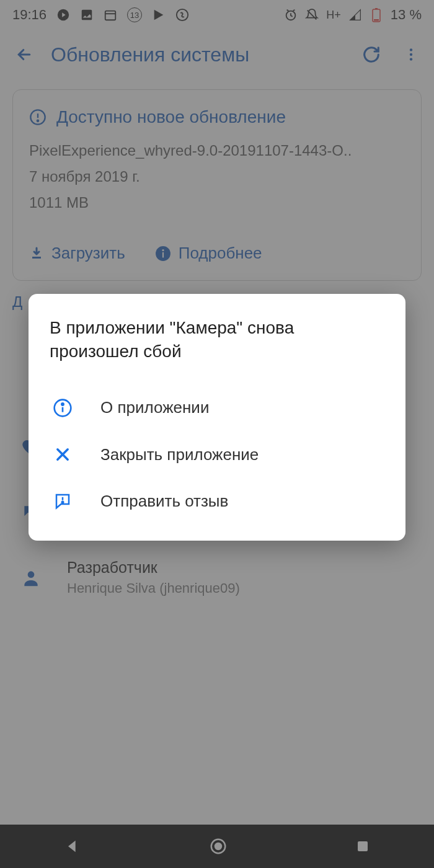 The image size is (434, 868). Describe the element at coordinates (63, 408) in the screenshot. I see `info-outline-icon` at that location.